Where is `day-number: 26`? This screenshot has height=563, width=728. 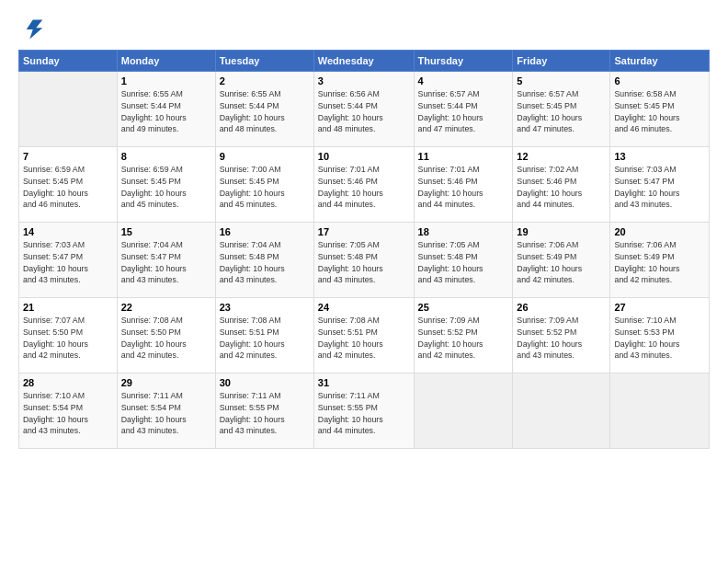
day-number: 26 is located at coordinates (561, 307).